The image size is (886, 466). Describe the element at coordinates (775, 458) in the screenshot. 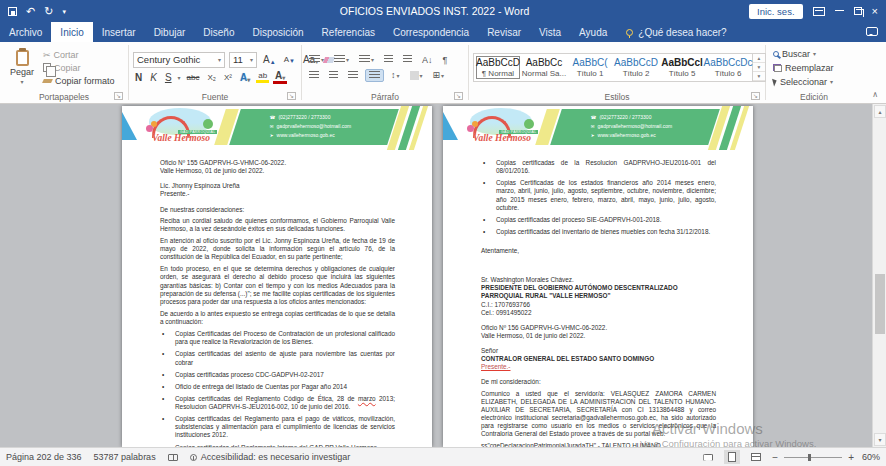

I see `zoom-out-button: −` at that location.